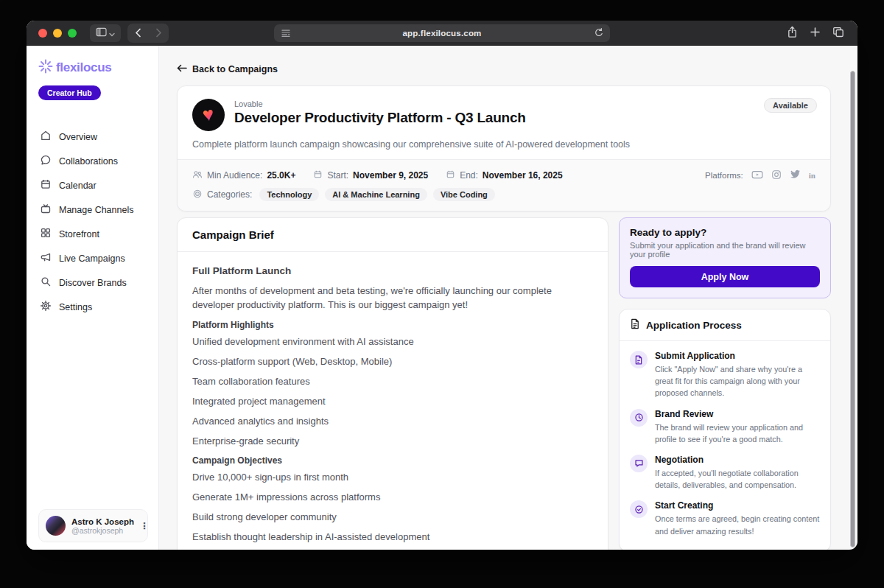 The height and width of the screenshot is (588, 884). I want to click on sidebar-item-storefront: Storefront, so click(93, 234).